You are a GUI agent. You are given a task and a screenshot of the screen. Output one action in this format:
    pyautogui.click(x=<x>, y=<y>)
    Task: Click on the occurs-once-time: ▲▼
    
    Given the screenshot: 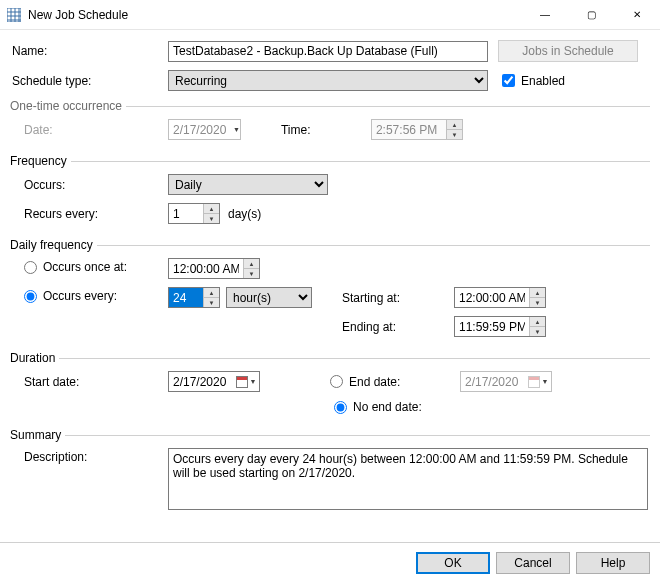 What is the action you would take?
    pyautogui.click(x=214, y=268)
    